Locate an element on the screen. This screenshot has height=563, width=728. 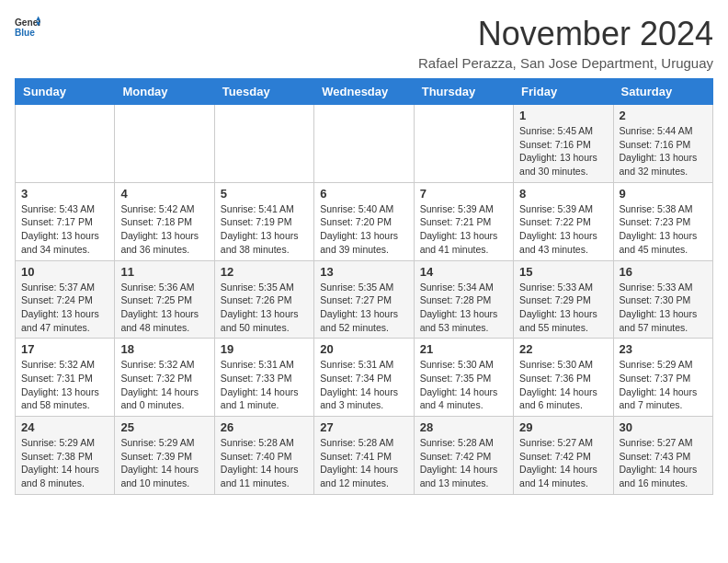
calendar-cell: 5Sunrise: 5:41 AM Sunset: 7:19 PM Daylig… is located at coordinates (264, 221).